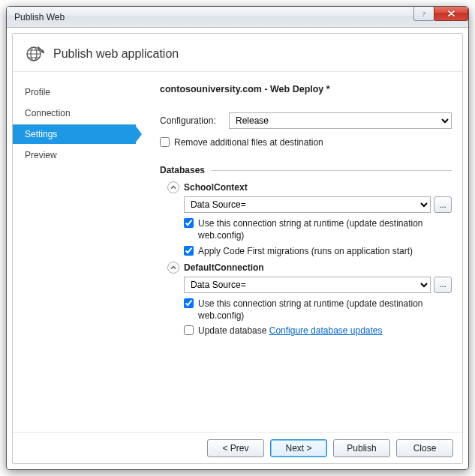 The height and width of the screenshot is (476, 475). Describe the element at coordinates (182, 170) in the screenshot. I see `databases-heading-text: Databases` at that location.